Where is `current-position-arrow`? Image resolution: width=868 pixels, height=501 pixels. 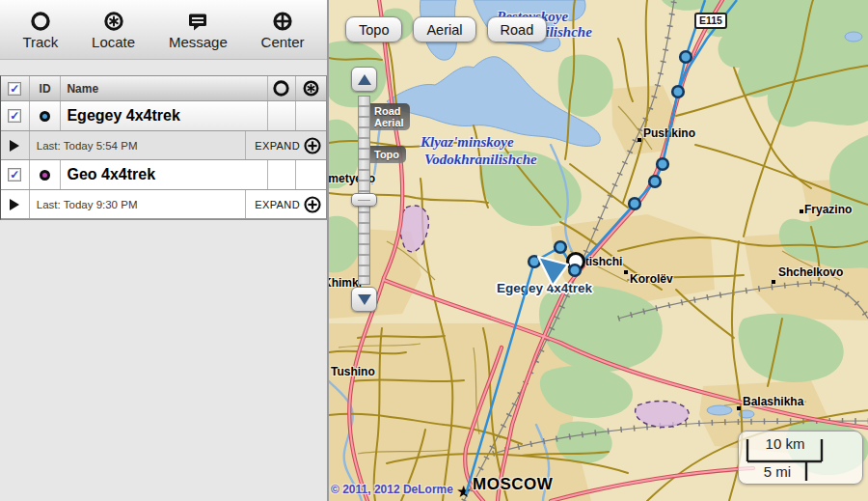
current-position-arrow is located at coordinates (554, 271).